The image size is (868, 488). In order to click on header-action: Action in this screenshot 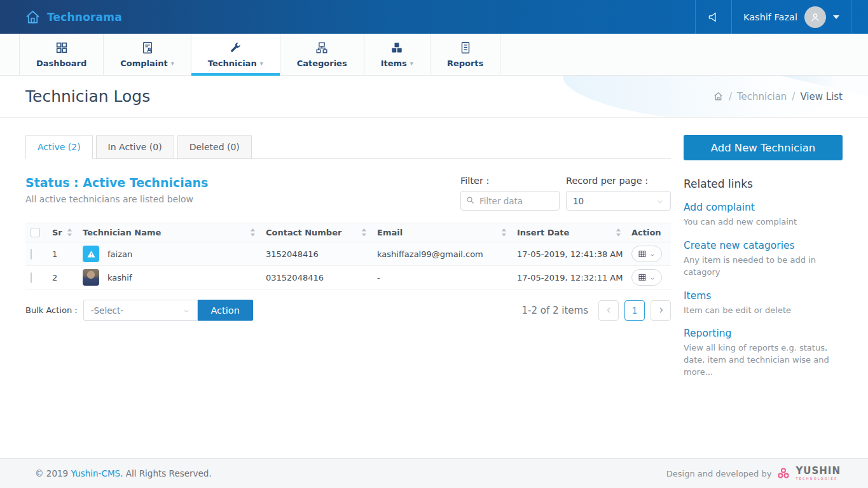, I will do `click(651, 233)`.